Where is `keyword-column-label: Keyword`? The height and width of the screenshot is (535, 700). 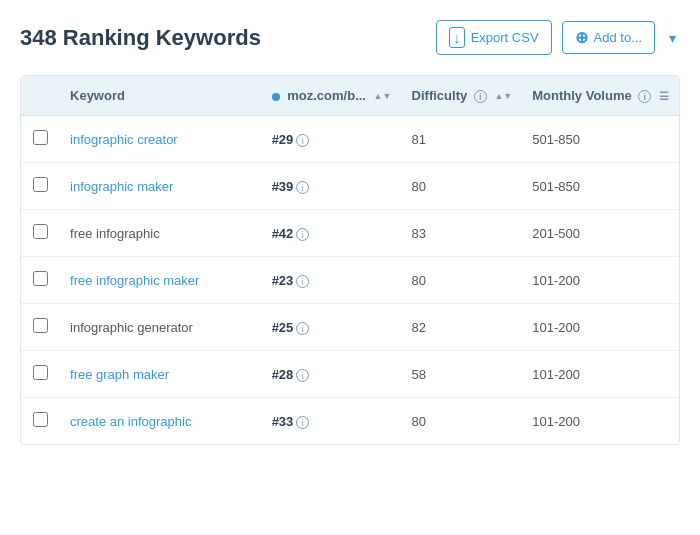 keyword-column-label: Keyword is located at coordinates (98, 96).